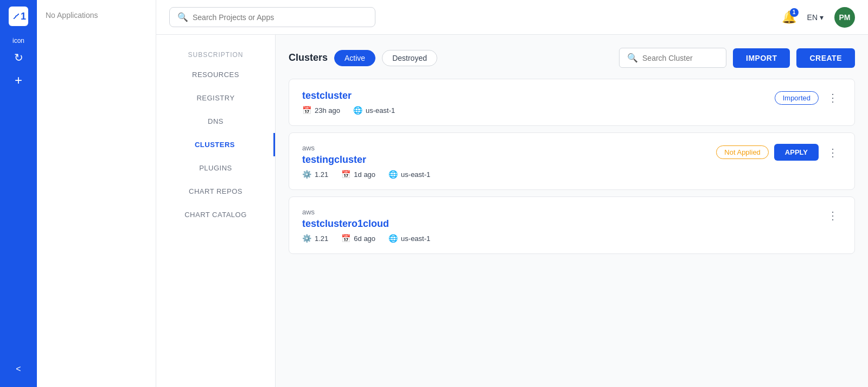 The width and height of the screenshot is (868, 387). What do you see at coordinates (742, 152) in the screenshot?
I see `badge-not-applied: Not Applied` at bounding box center [742, 152].